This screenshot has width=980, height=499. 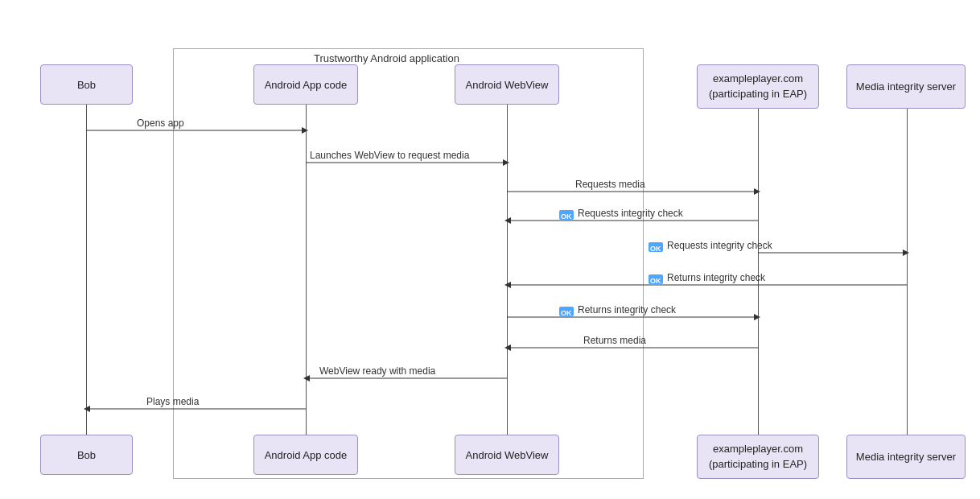 I want to click on bob-top-box: Bob, so click(x=87, y=85).